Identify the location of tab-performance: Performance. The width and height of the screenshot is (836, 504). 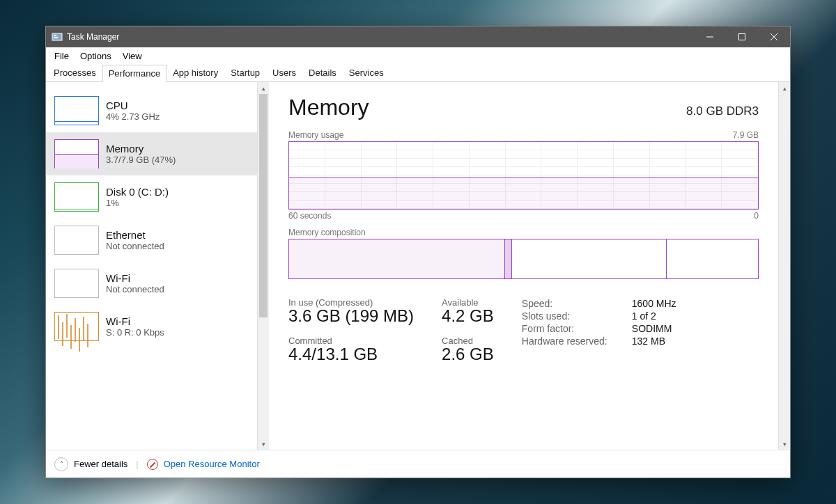
(134, 74).